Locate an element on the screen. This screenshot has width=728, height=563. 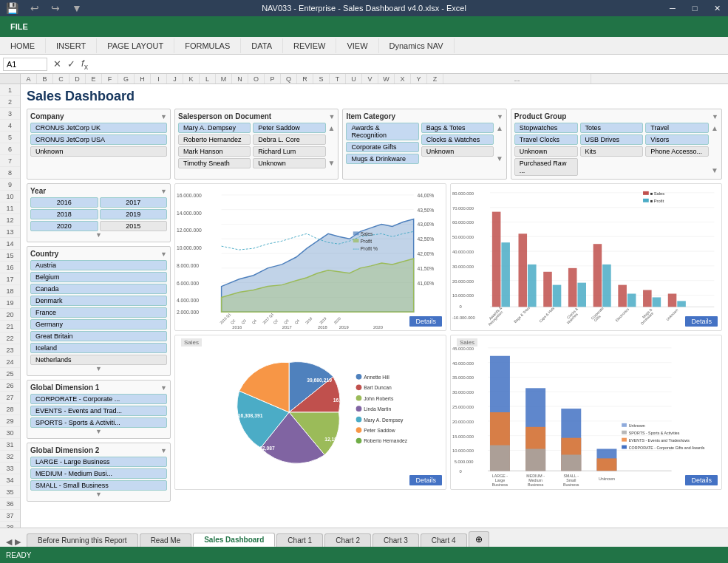
global-dim1-filter-icon: ▼ is located at coordinates (164, 388).